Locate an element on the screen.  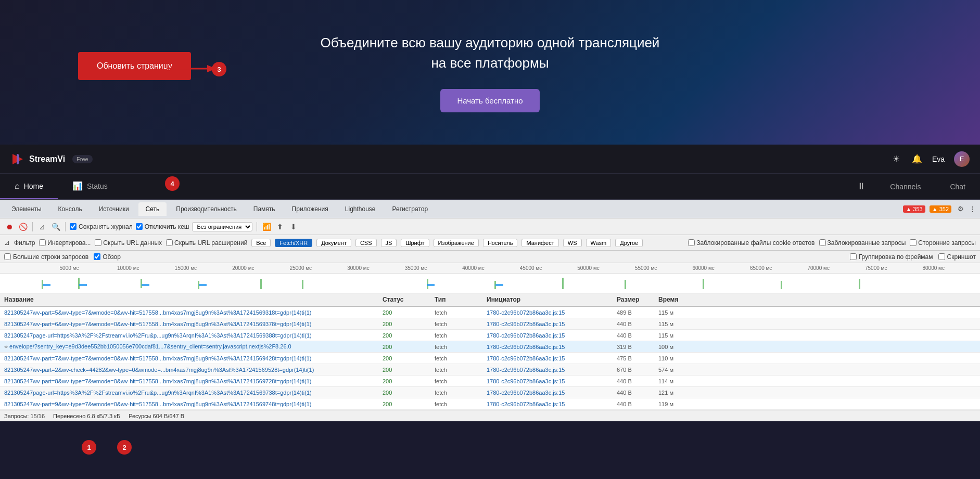
hide-url-data-input is located at coordinates (98, 242).